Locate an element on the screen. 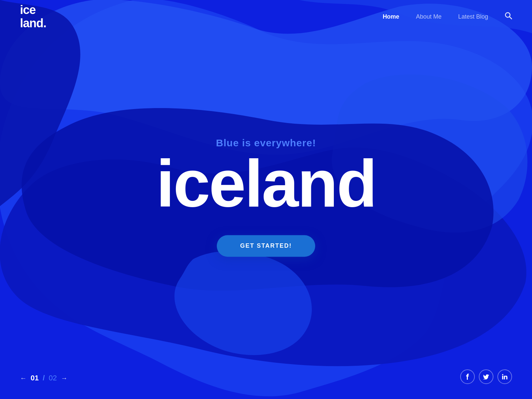 The image size is (532, 399). next-arrow: → is located at coordinates (64, 378).